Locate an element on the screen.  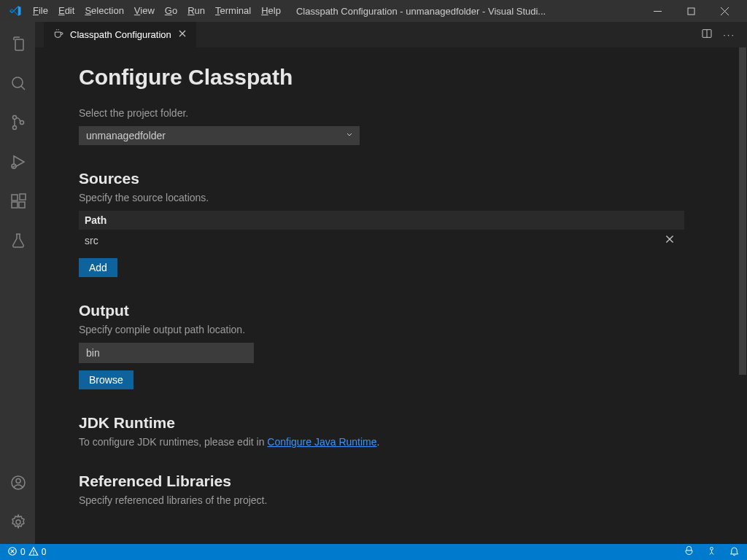
status-errors-count: 0 is located at coordinates (23, 552).